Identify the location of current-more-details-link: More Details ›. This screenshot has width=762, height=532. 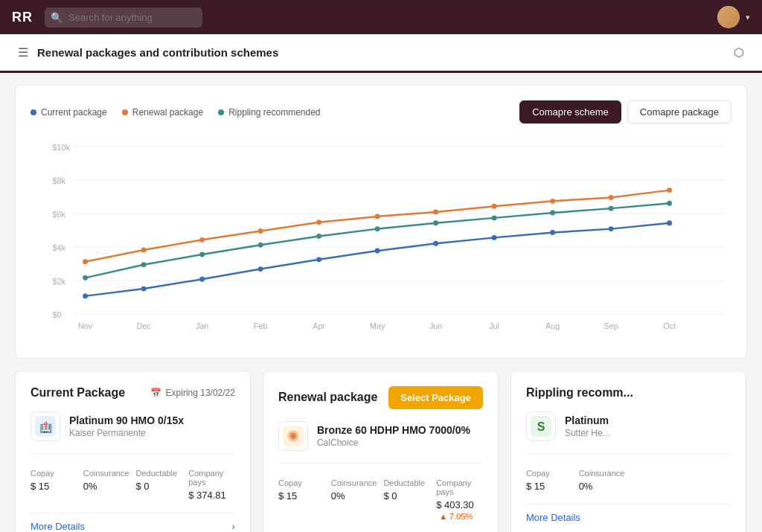
(132, 522).